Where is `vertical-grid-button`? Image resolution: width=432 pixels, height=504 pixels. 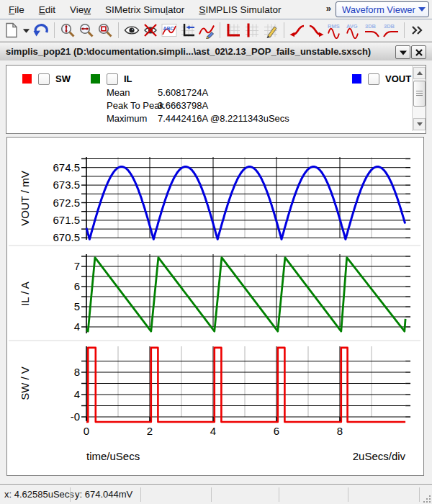
vertical-grid-button is located at coordinates (252, 30).